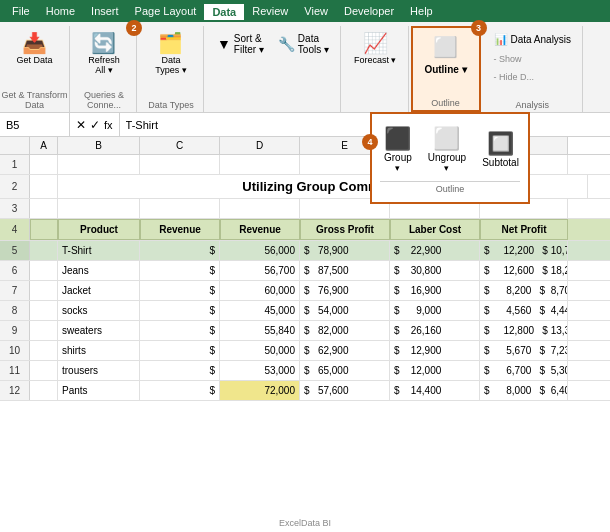  I want to click on cell-7a, so click(44, 290).